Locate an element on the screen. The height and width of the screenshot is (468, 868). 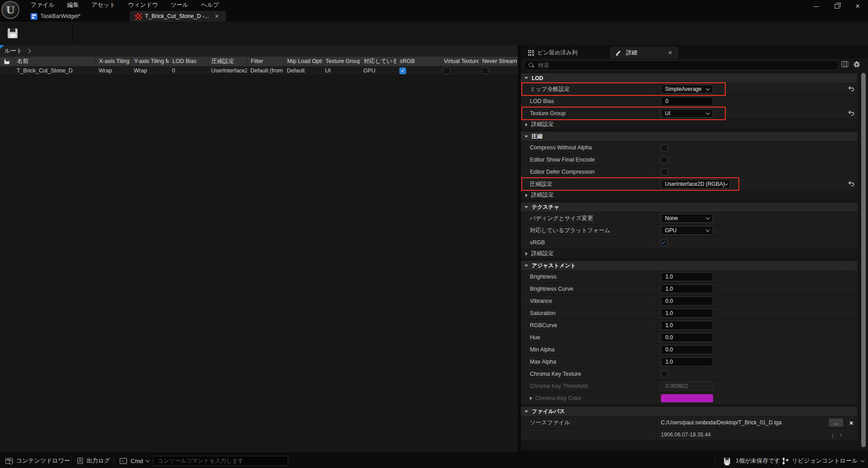
section-header-3: アジャストメント is located at coordinates (689, 266).